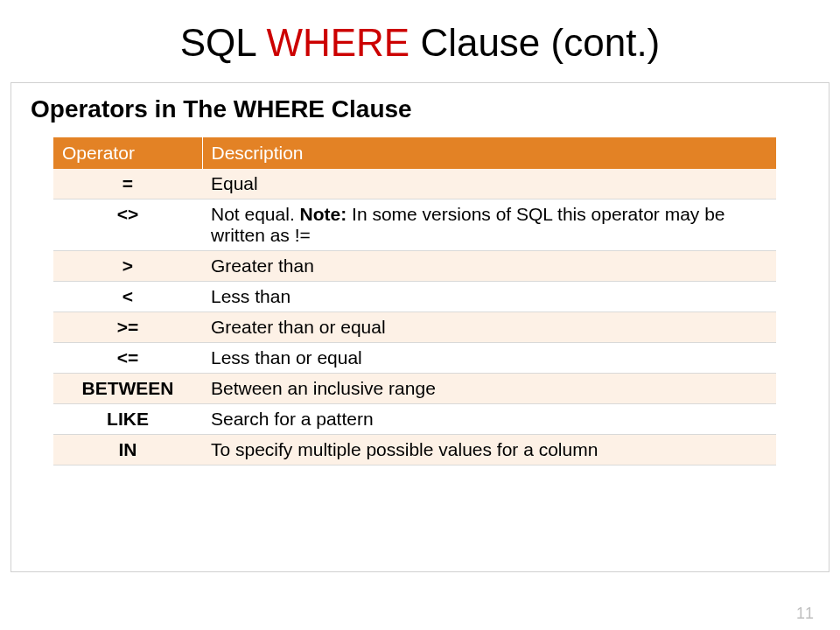  Describe the element at coordinates (415, 266) in the screenshot. I see `table-row: > Greater than` at that location.